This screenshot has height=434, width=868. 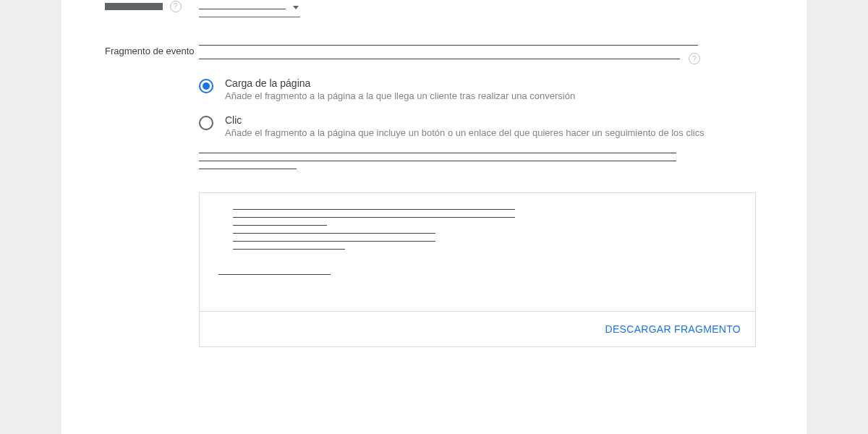 I want to click on radio-desc: Añade el fragmento a la página a la que …, so click(x=400, y=95).